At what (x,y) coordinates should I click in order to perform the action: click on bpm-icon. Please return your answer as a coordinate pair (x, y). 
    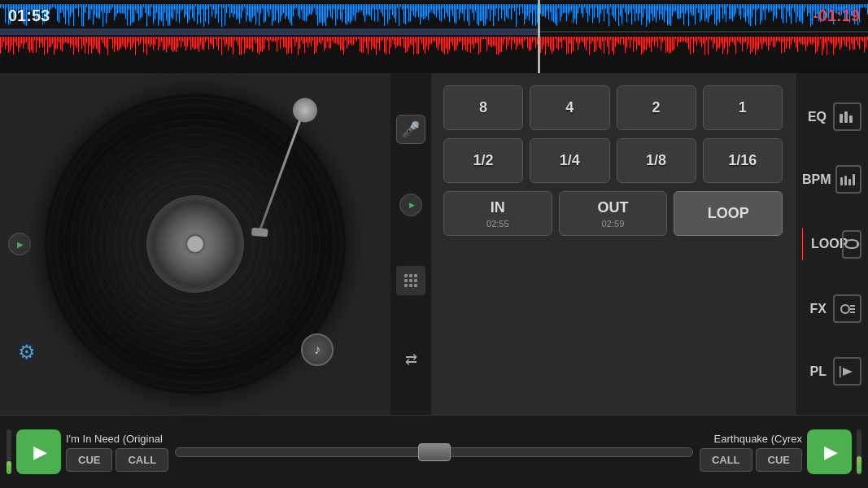
    Looking at the image, I should click on (848, 180).